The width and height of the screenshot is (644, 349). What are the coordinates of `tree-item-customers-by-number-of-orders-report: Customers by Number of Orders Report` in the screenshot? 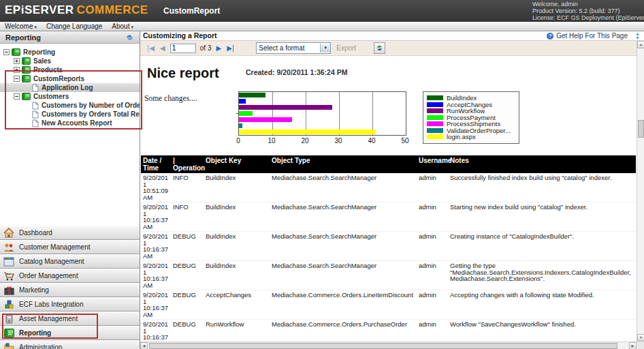 It's located at (69, 105).